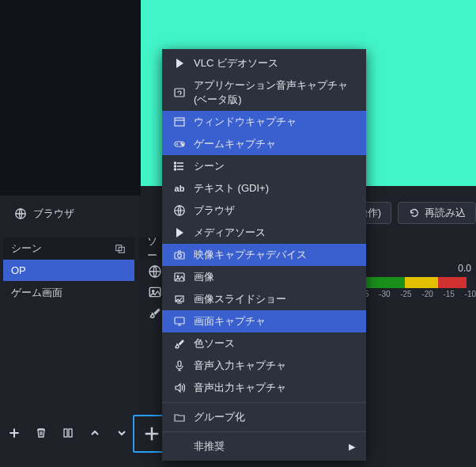 The height and width of the screenshot is (467, 476). I want to click on audio-level-value: 0.0, so click(417, 268).